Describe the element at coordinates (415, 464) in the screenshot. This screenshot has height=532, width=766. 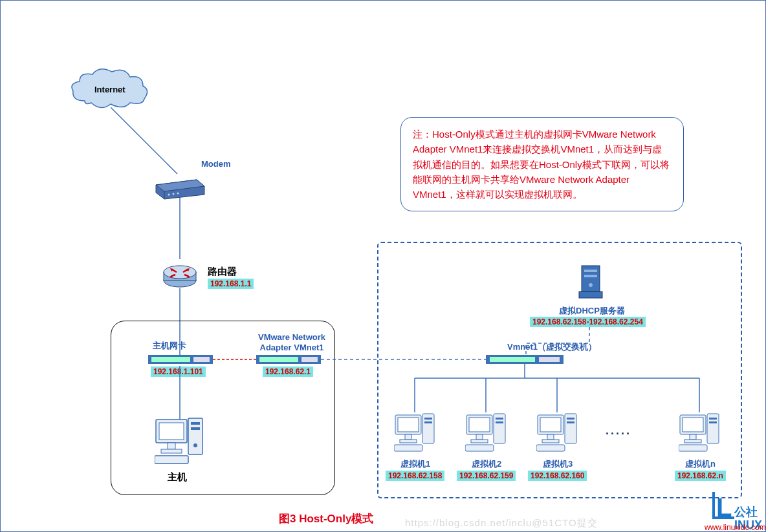
I see `vm1-name: 虚拟机1` at that location.